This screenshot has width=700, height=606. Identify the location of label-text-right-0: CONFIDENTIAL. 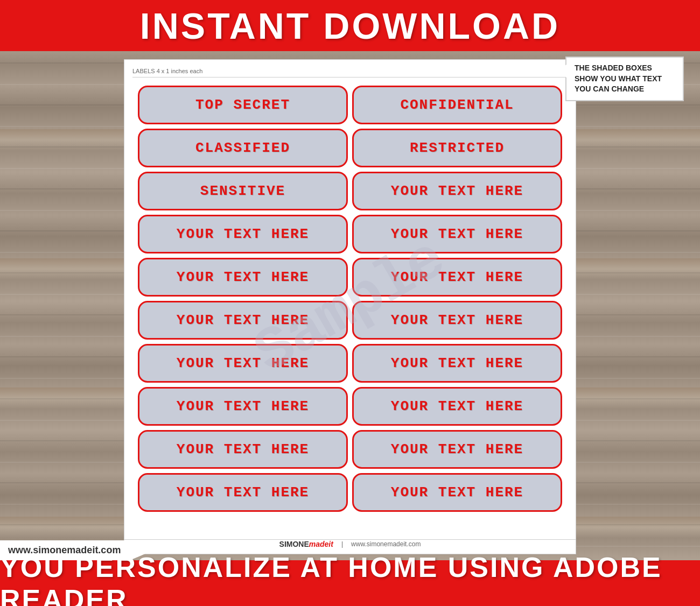
(457, 105).